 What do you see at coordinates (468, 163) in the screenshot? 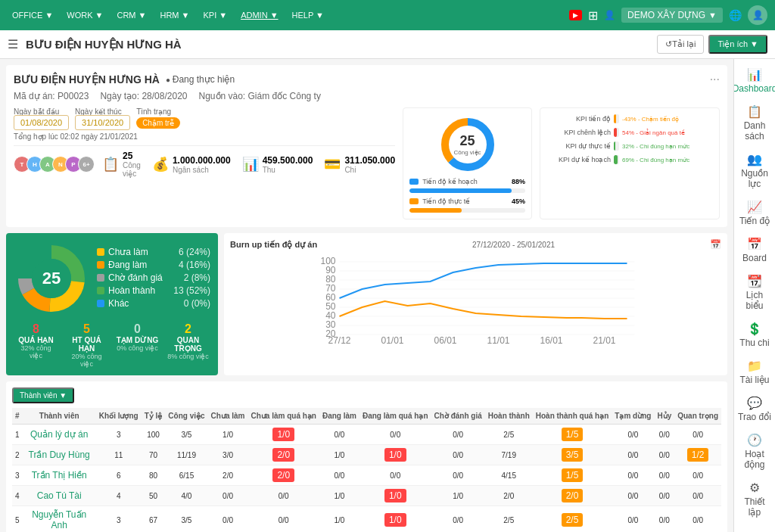
I see `circular-progress-section: 25 Công việc Tiến độ kế hoạch 88%` at bounding box center [468, 163].